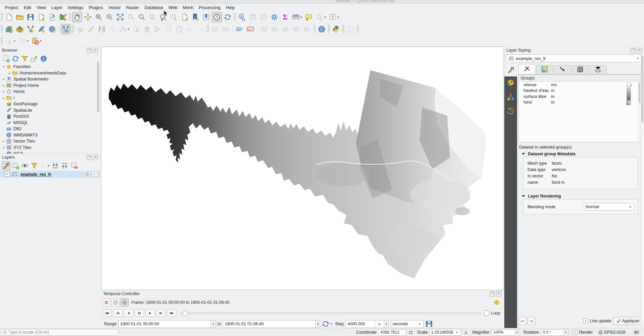 The image size is (644, 336). What do you see at coordinates (286, 29) in the screenshot?
I see `change-label-button: abc` at bounding box center [286, 29].